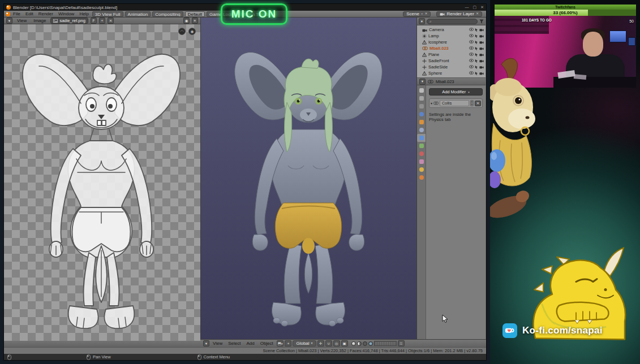 The width and height of the screenshot is (640, 364). Describe the element at coordinates (192, 32) in the screenshot. I see `editor-corner-button-2: ◉` at that location.